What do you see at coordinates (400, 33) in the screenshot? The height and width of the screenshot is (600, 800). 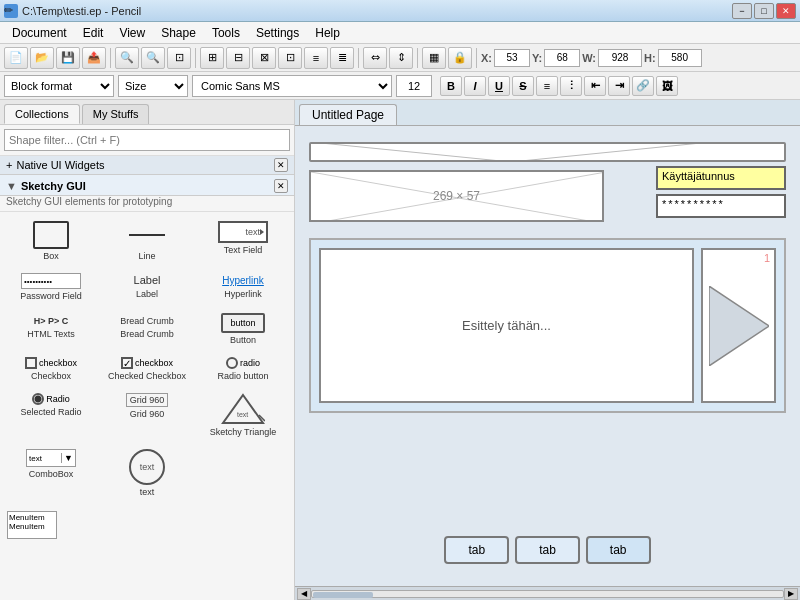 I see `menu-bar: Document Edit View Shape Tools Settings …` at bounding box center [400, 33].